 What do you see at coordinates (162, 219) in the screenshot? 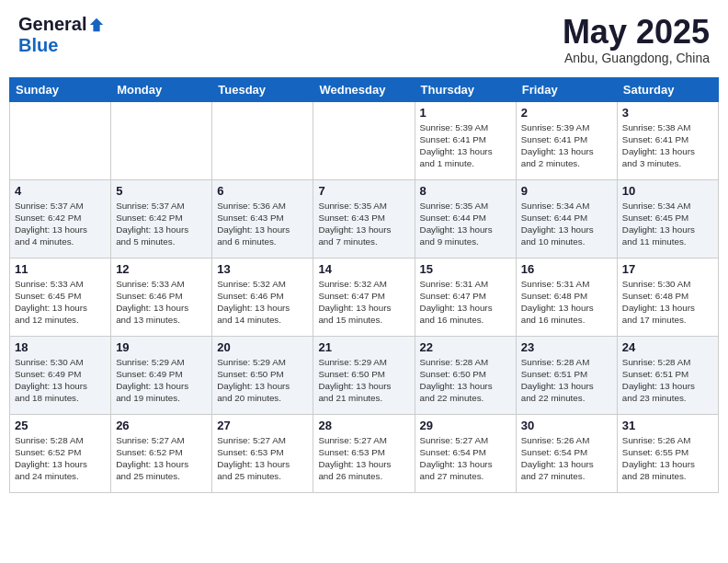
I see `calendar-day-cell: 5Sunrise: 5:37 AM Sunset: 6:42 PM Daylig…` at bounding box center [162, 219].